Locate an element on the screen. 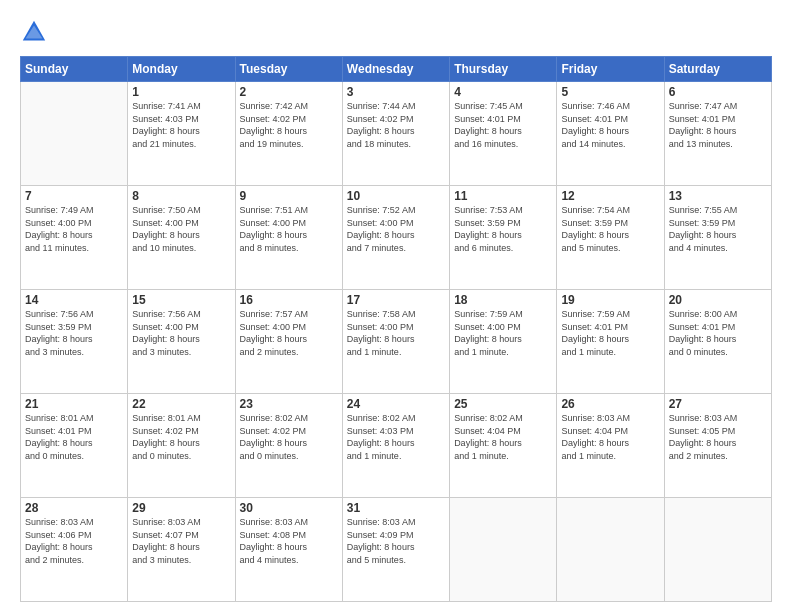 The height and width of the screenshot is (612, 792). day-cell: 8Sunrise: 7:50 AM Sunset: 4:00 PM Daylig… is located at coordinates (182, 238).